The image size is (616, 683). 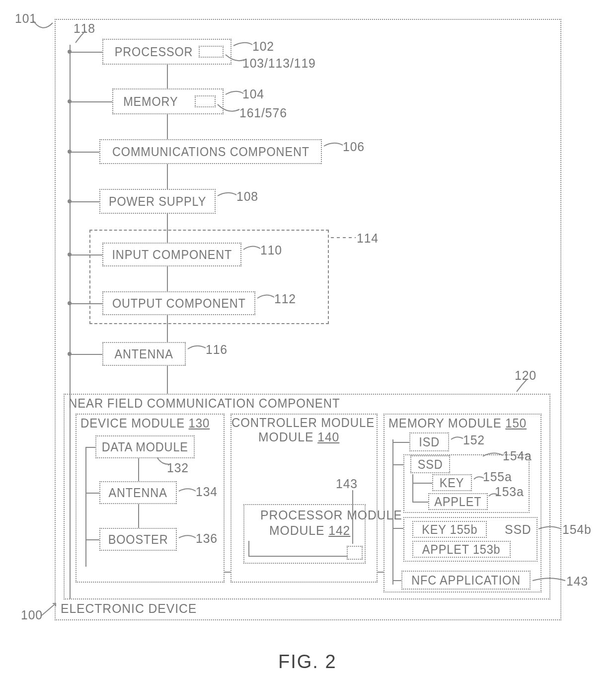 I want to click on ref-100: 100, so click(x=32, y=615).